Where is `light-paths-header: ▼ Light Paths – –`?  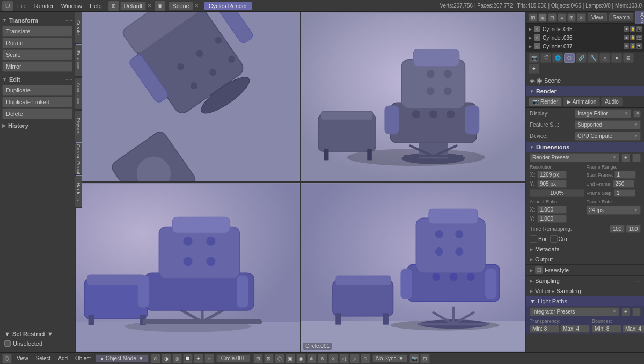 light-paths-header: ▼ Light Paths – – is located at coordinates (585, 301).